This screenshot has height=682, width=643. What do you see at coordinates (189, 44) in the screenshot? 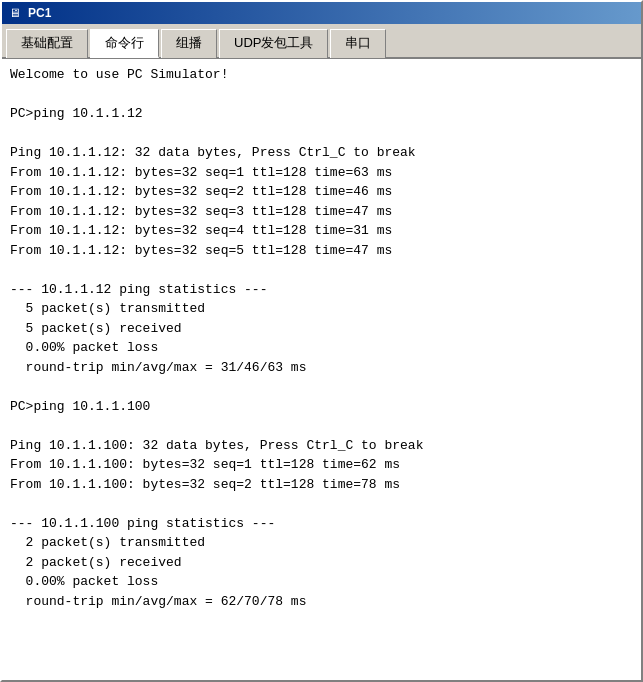
I see `tab-multicast: 组播` at bounding box center [189, 44].